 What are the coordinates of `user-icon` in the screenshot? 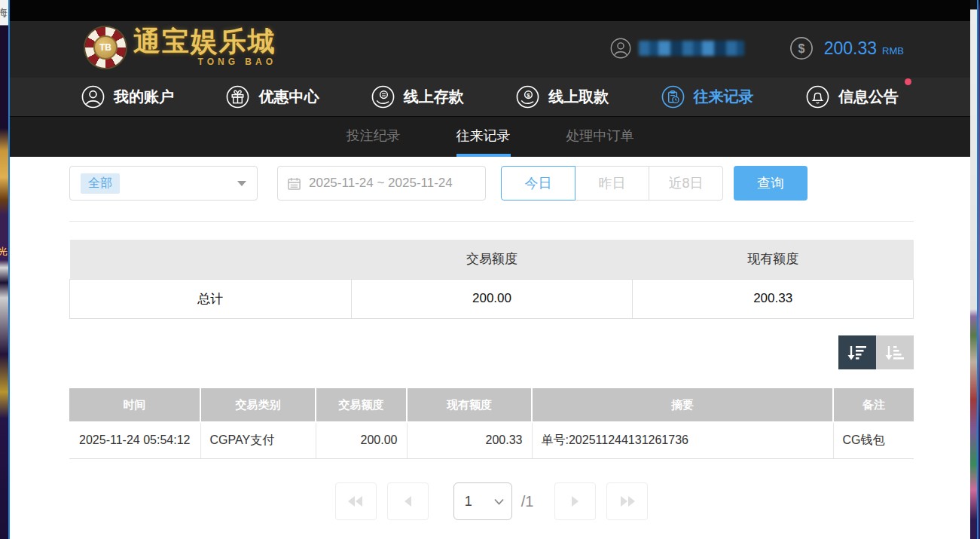 It's located at (93, 96).